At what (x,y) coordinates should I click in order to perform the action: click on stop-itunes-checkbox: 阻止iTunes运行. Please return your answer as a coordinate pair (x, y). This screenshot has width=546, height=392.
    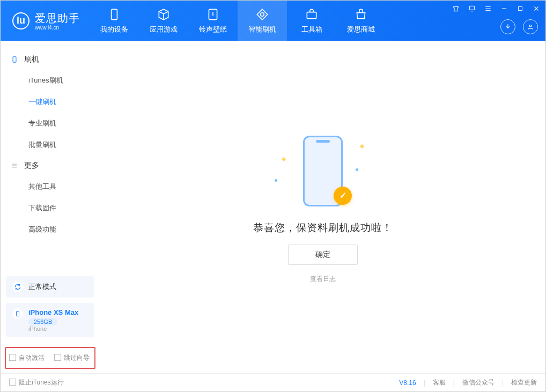
    Looking at the image, I should click on (36, 383).